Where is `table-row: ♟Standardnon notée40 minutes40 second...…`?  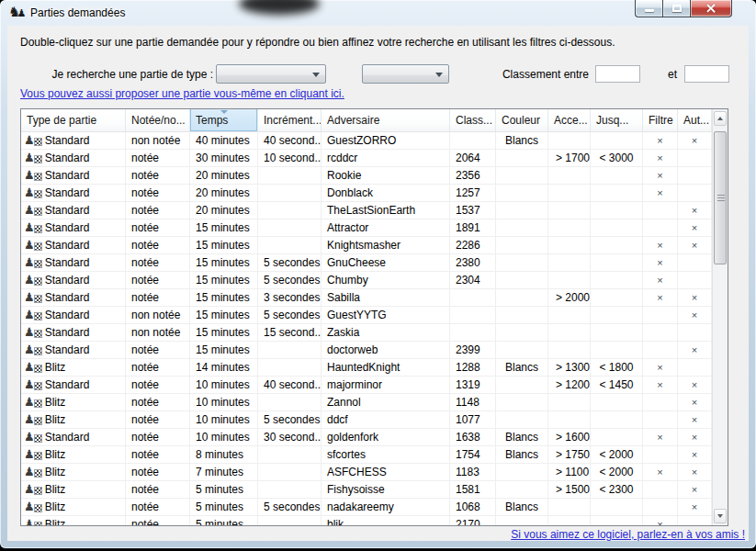 table-row: ♟Standardnon notée40 minutes40 second...… is located at coordinates (367, 141).